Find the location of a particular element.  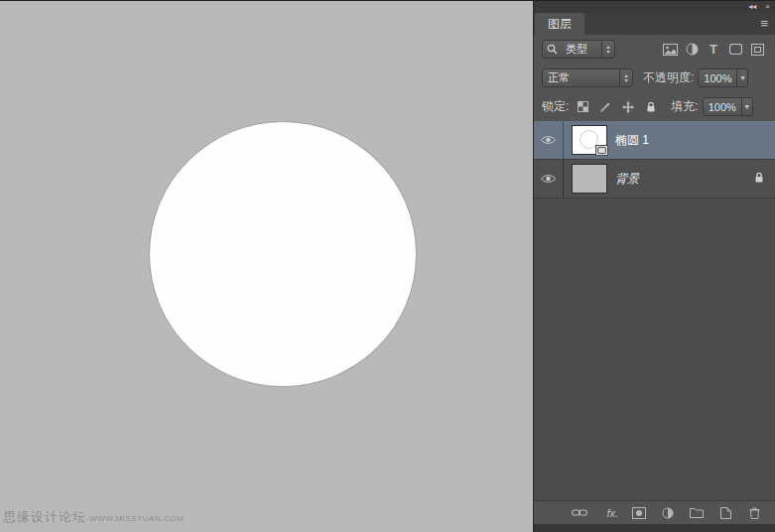

panel-titlebar: ◂◂ × is located at coordinates (655, 7).